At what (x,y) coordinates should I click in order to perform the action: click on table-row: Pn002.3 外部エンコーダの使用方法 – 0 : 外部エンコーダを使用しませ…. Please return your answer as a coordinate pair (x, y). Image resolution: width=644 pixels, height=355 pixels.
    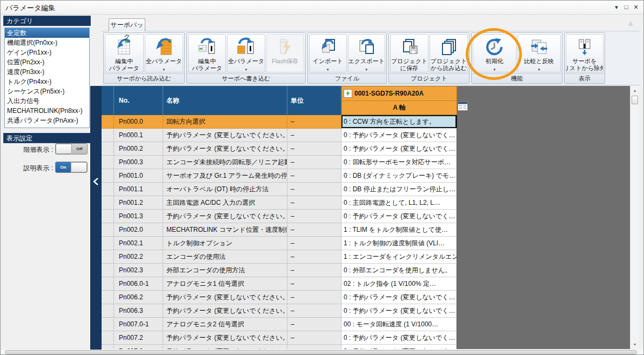
    Looking at the image, I should click on (366, 270).